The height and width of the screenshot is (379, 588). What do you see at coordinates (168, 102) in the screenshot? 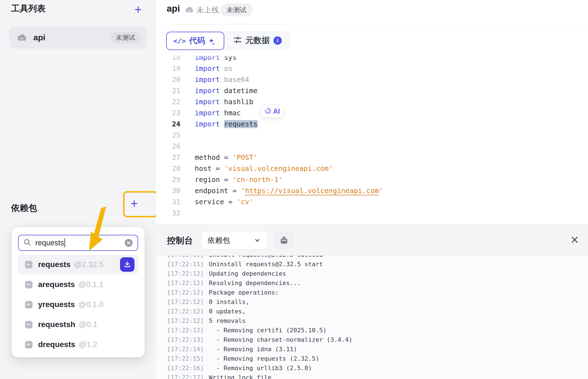
I see `line-number: 22` at bounding box center [168, 102].